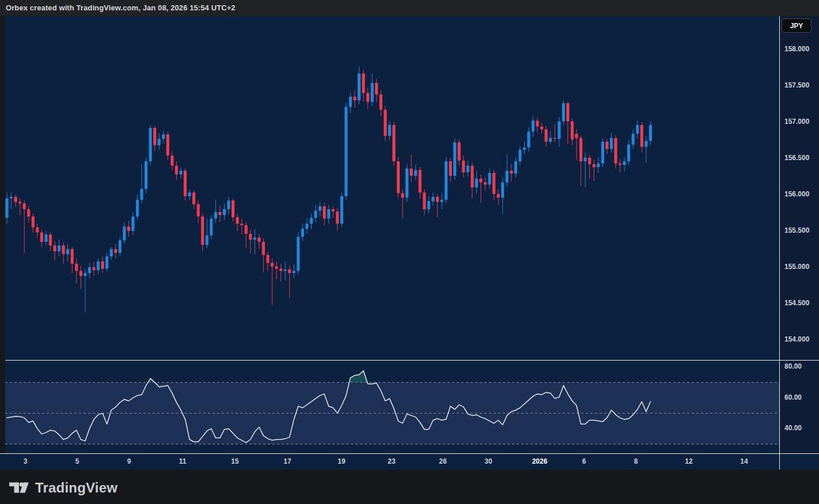 The height and width of the screenshot is (504, 819). Describe the element at coordinates (797, 230) in the screenshot. I see `price-axis-label: 155.500` at that location.